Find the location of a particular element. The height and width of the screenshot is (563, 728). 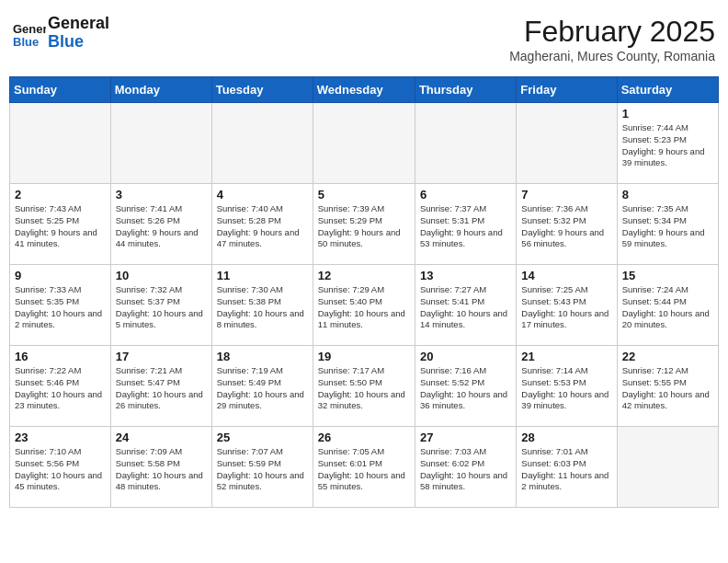

calendar-cell: 5Sunrise: 7:39 AM Sunset: 5:29 PM Daylig… is located at coordinates (364, 224).